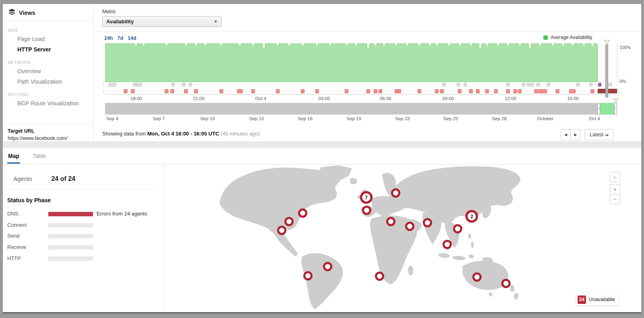  I want to click on tab-map: Map, so click(14, 156).